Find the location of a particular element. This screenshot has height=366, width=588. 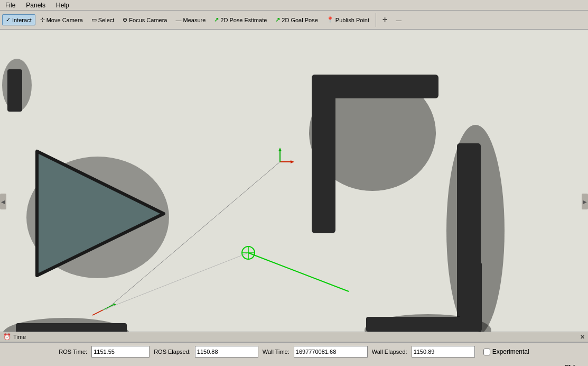

move-icon: ⊹ is located at coordinates (42, 20).